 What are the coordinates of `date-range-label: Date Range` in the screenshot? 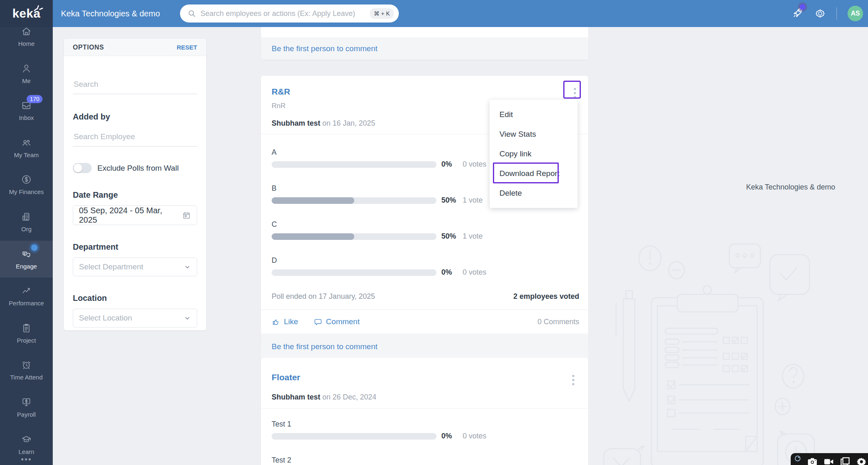 It's located at (135, 195).